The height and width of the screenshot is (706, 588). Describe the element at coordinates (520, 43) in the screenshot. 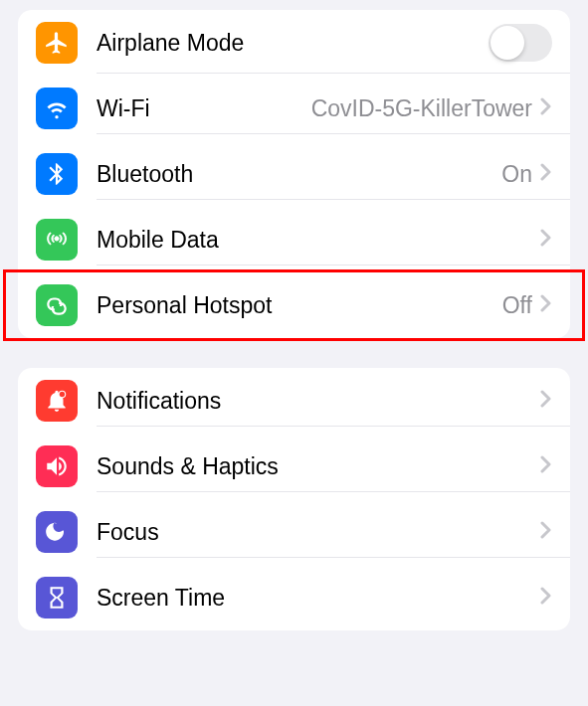

I see `airplane-toggle` at that location.